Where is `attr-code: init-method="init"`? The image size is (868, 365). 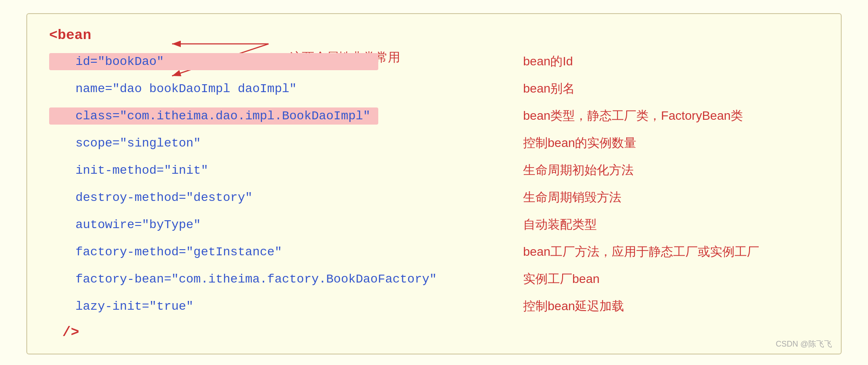
attr-code: init-method="init" is located at coordinates (214, 170).